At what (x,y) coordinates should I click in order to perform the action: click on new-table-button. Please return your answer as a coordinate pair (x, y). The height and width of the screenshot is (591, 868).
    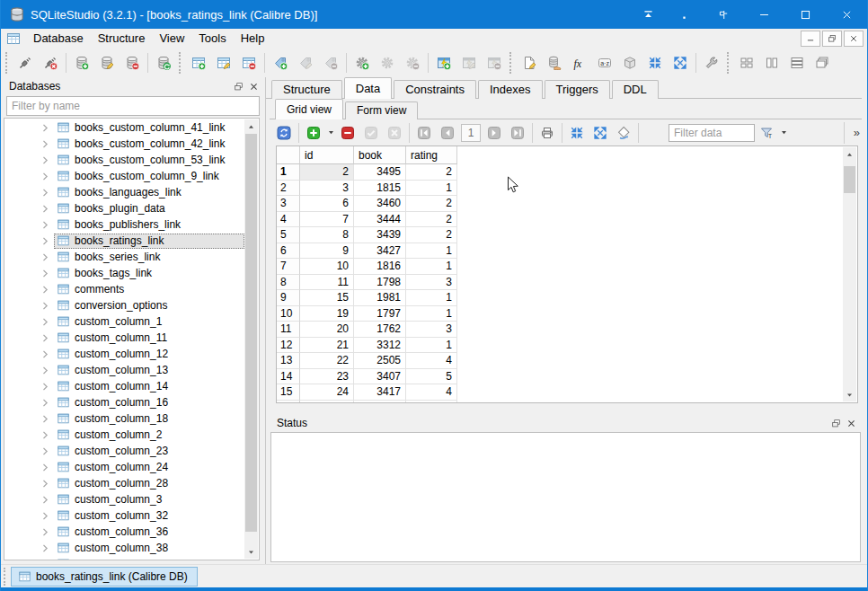
    Looking at the image, I should click on (199, 63).